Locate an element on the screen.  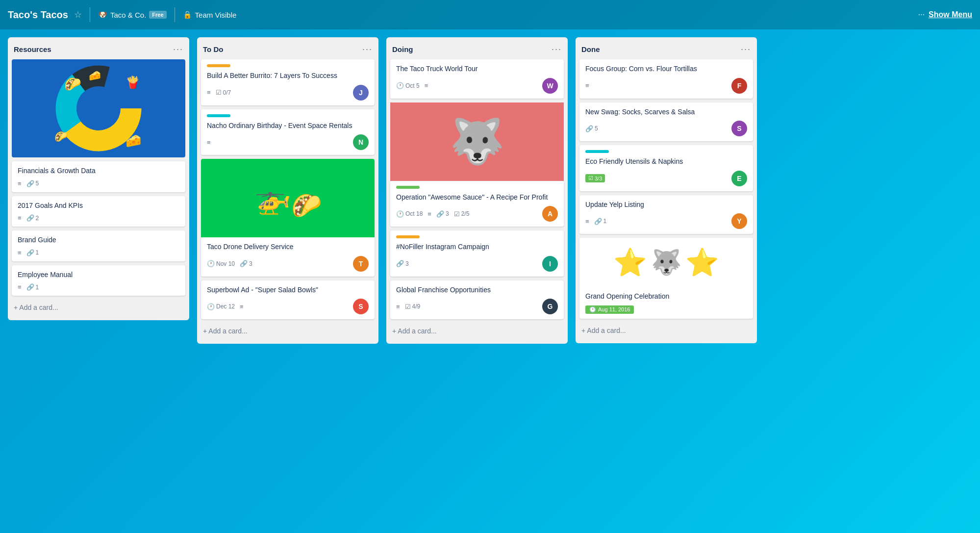
org-name: Taco & Co. is located at coordinates (128, 15).